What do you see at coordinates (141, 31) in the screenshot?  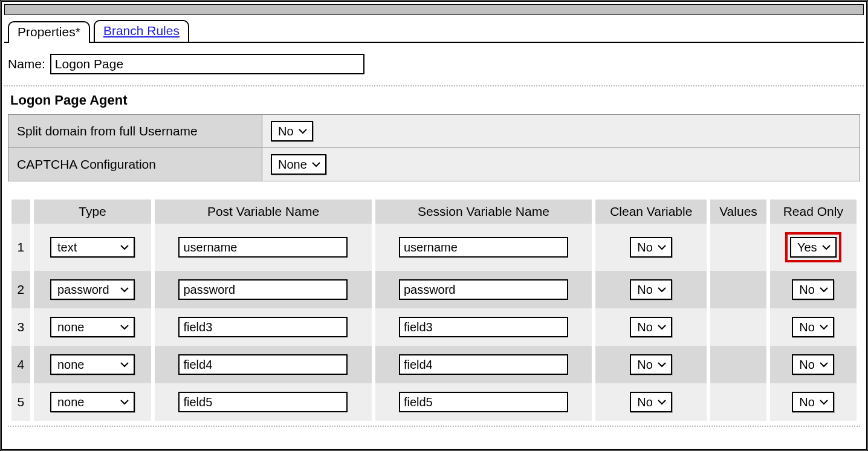 I see `tab-branch-rules: Branch Rules` at bounding box center [141, 31].